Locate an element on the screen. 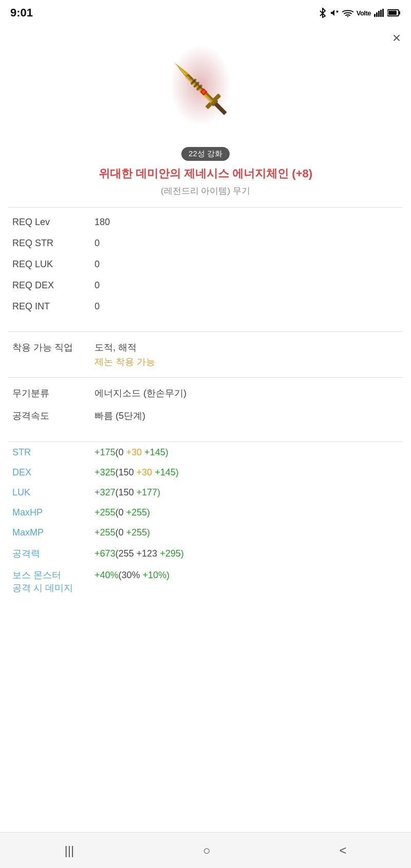  weapon-section: 무기분류 에너지소드 (한손무기) 공격속도 빠름 (5단계) is located at coordinates (206, 410).